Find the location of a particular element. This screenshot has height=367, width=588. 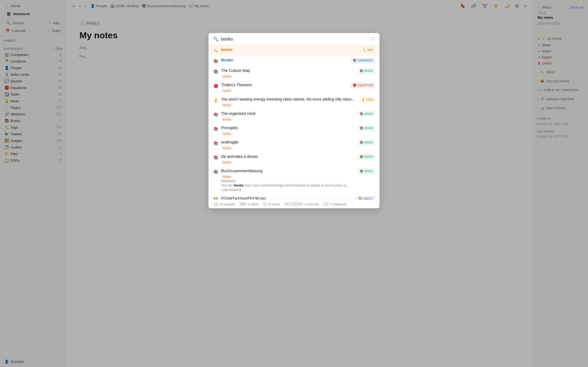

result-icon-culture-map: 📚 is located at coordinates (216, 72).